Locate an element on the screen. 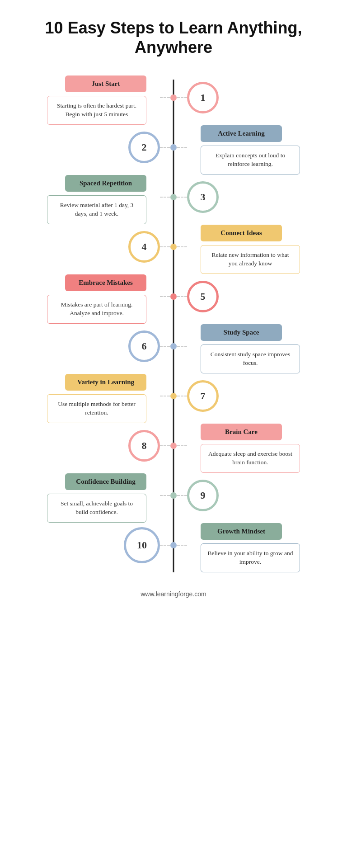 The image size is (347, 868). circle-6: 6 is located at coordinates (144, 346).